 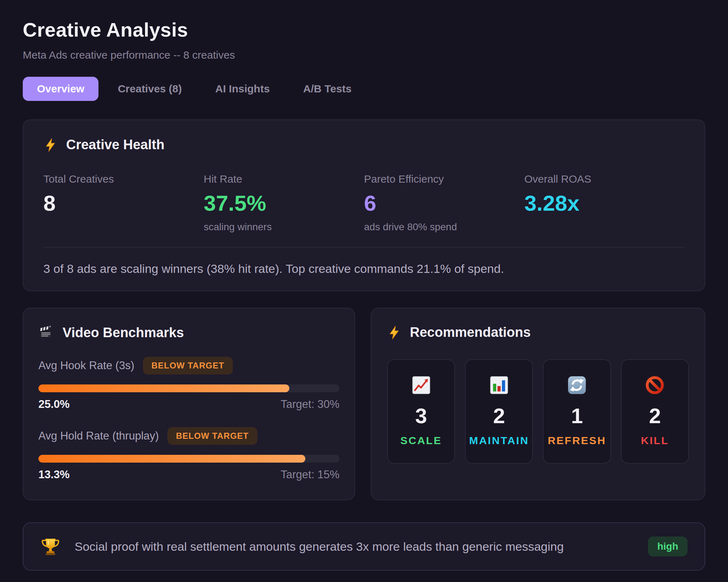 I want to click on rec-label: MAINTAIN, so click(x=499, y=441).